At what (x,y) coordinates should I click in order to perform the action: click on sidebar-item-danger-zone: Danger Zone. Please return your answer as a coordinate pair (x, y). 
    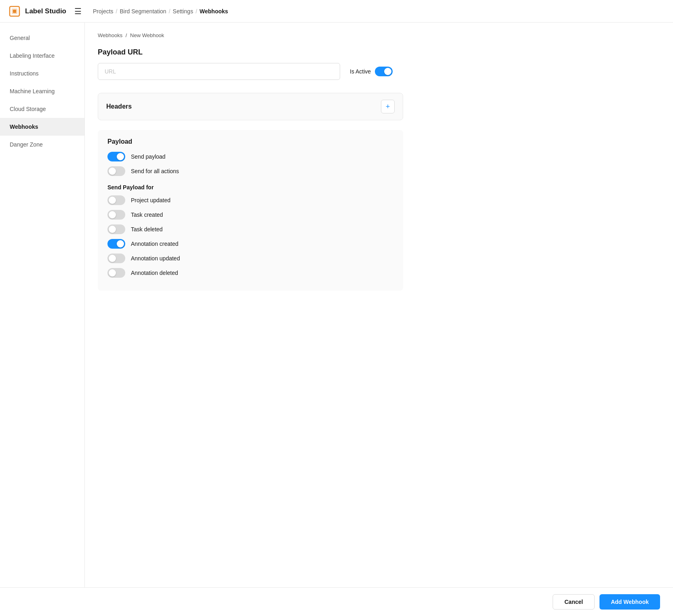
    Looking at the image, I should click on (42, 145).